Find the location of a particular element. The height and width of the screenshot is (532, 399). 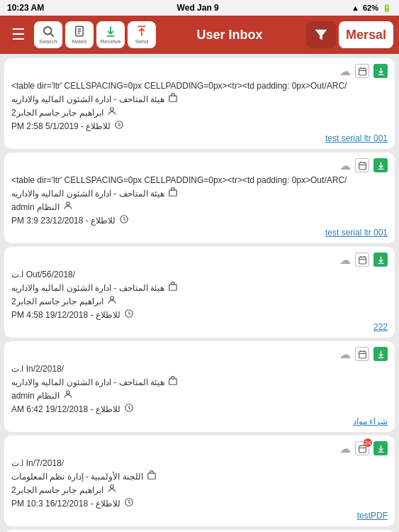

notes-nav-button: Notes is located at coordinates (79, 35).